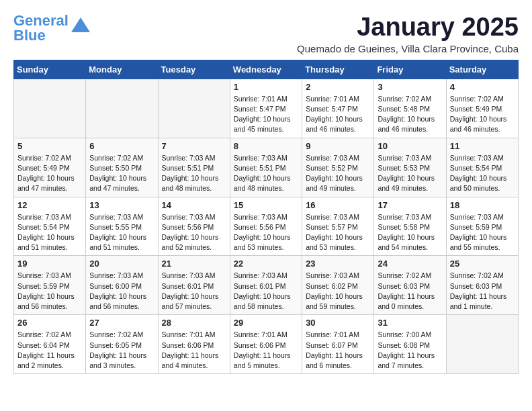 This screenshot has height=411, width=532. I want to click on day-number: 31, so click(410, 322).